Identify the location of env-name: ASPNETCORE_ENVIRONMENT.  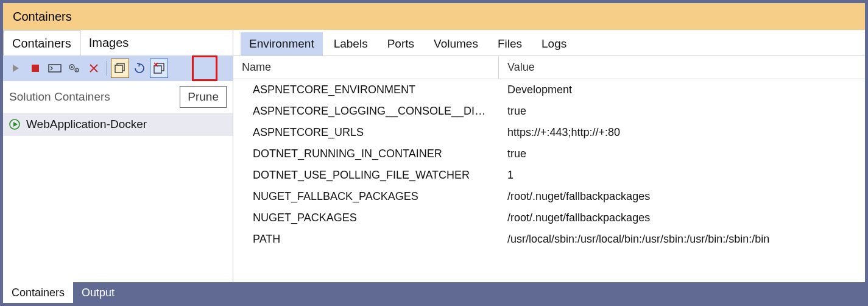
(366, 90).